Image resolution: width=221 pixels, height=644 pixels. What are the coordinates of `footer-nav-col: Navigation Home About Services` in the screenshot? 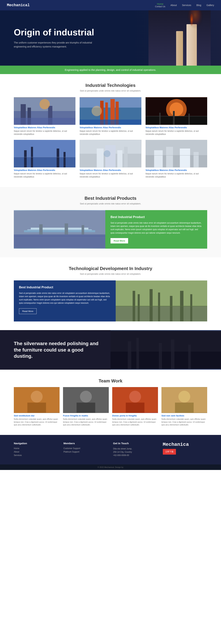 It's located at (36, 450).